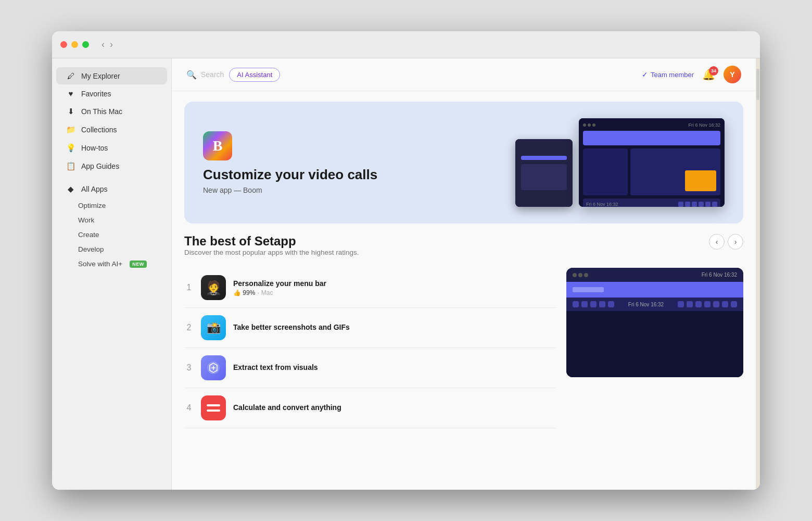  Describe the element at coordinates (213, 408) in the screenshot. I see `calc-icon` at that location.